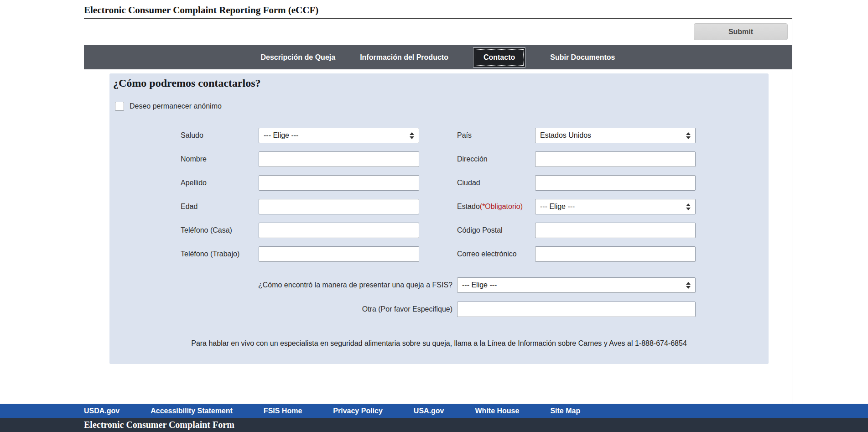 This screenshot has width=868, height=432. What do you see at coordinates (613, 135) in the screenshot?
I see `select-value: Estados Unidos` at bounding box center [613, 135].